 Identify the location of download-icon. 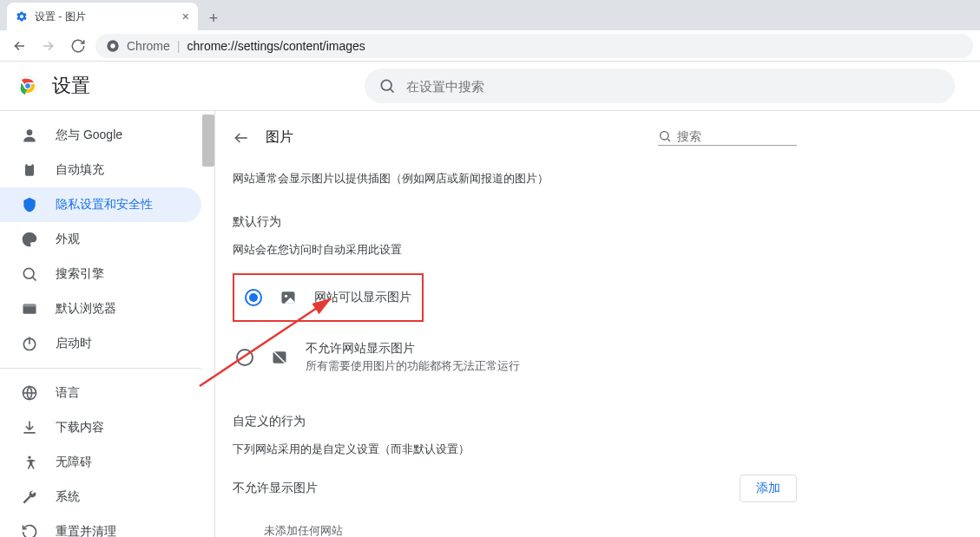
(30, 428).